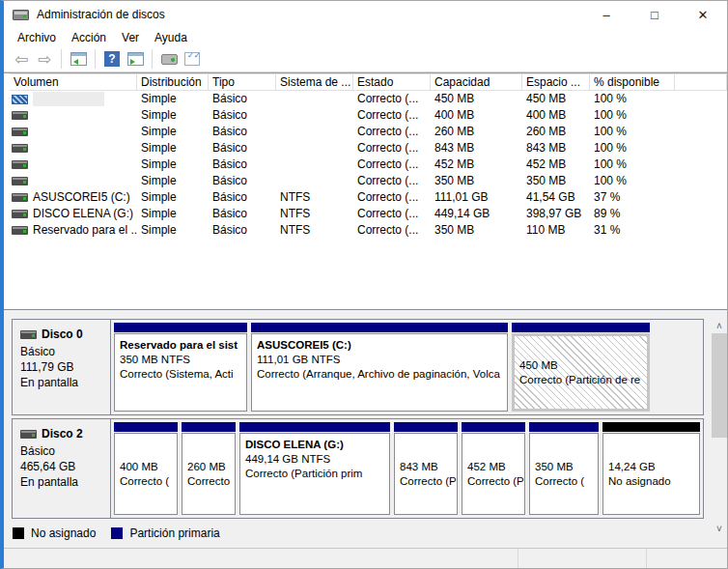 The height and width of the screenshot is (569, 728). What do you see at coordinates (62, 469) in the screenshot?
I see `disk-2-label: Disco 2 Básico 465,64 GB En pantalla` at bounding box center [62, 469].